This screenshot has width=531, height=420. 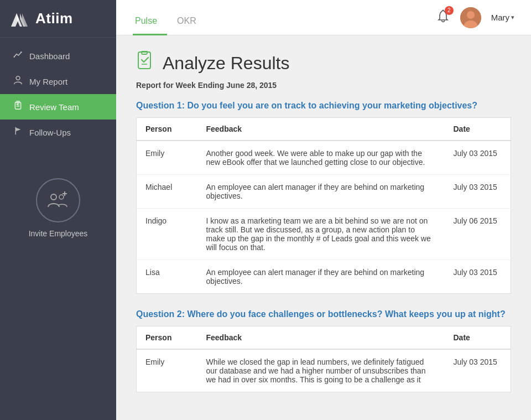 What do you see at coordinates (324, 371) in the screenshot?
I see `table-row: Emily While we closed the gap in lead nu…` at bounding box center [324, 371].